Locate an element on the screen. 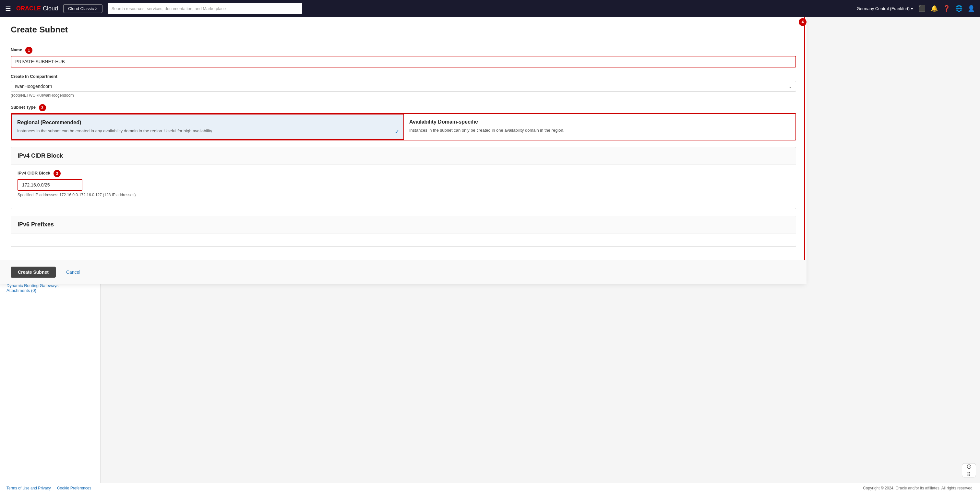  ipv6-section-header: IPv6 Prefixes is located at coordinates (403, 225).